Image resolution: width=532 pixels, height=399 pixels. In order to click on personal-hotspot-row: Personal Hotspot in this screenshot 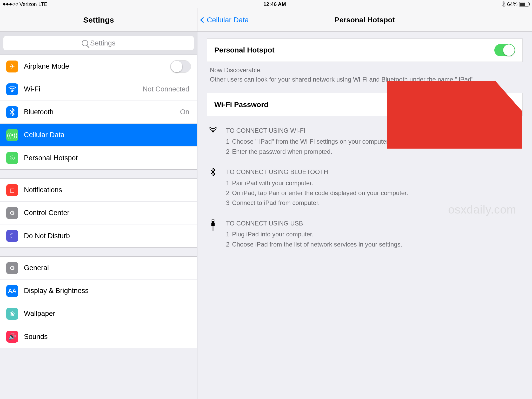, I will do `click(365, 50)`.